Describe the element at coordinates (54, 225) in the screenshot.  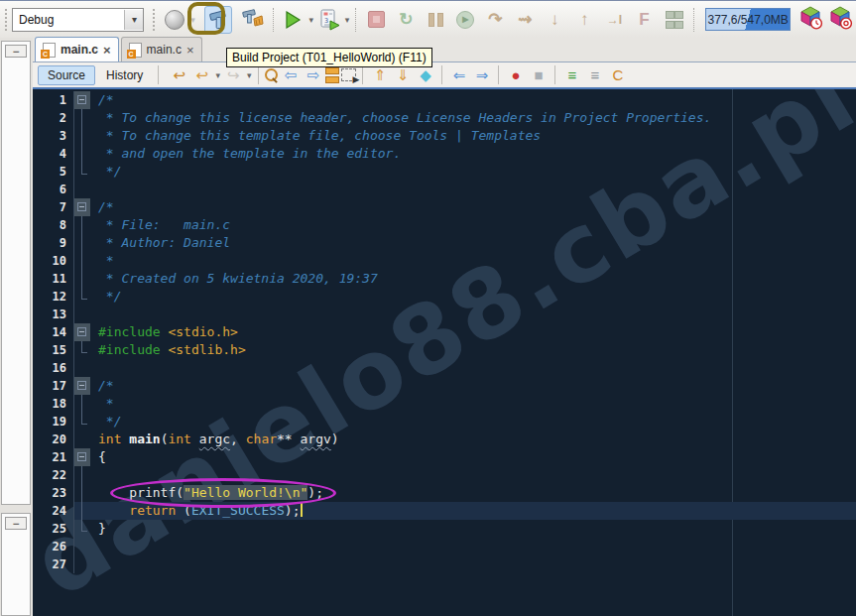
I see `line-number: 8` at that location.